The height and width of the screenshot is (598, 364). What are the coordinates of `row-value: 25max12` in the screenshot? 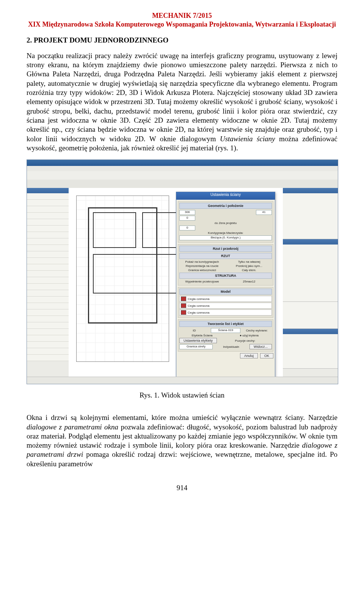 It's located at (249, 282).